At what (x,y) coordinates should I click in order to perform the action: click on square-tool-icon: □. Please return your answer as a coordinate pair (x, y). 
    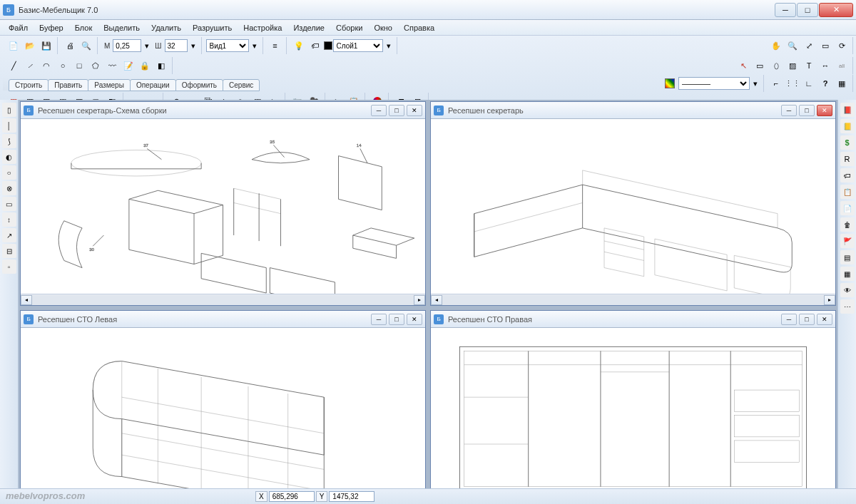
    Looking at the image, I should click on (79, 66).